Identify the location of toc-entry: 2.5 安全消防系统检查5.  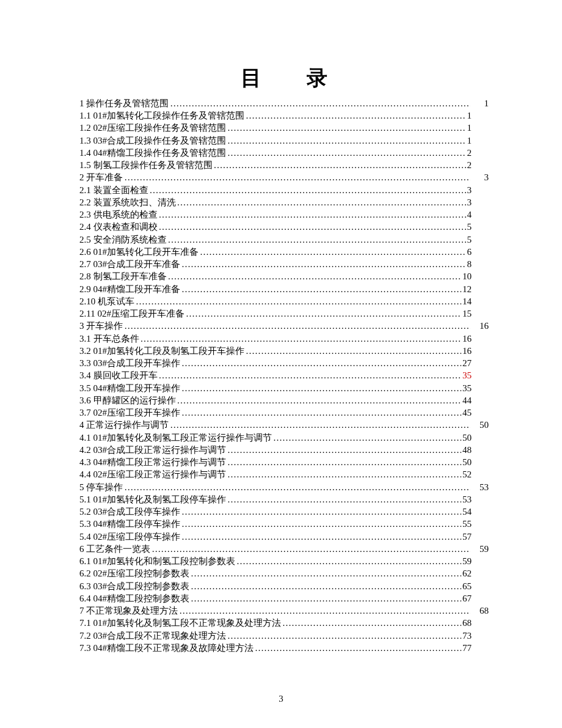
(284, 240).